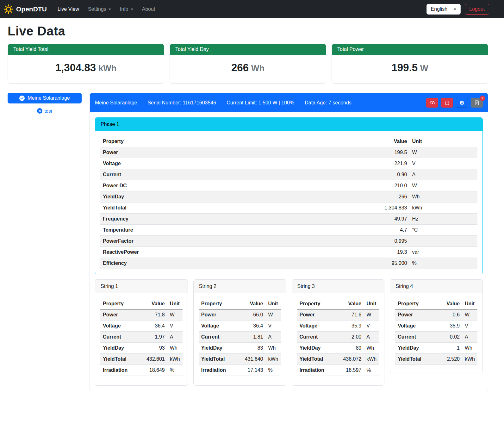  Describe the element at coordinates (447, 103) in the screenshot. I see `power-toggle-button` at that location.